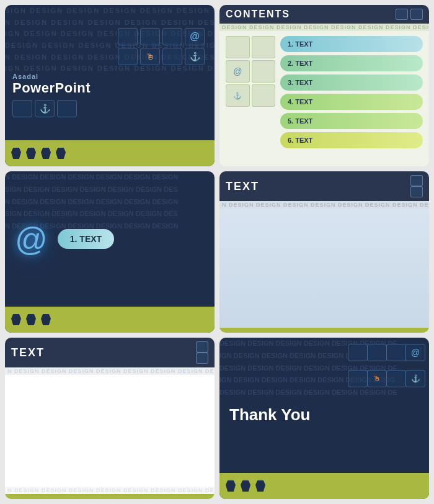  What do you see at coordinates (352, 83) in the screenshot?
I see `content-item-3: 3. TEXT` at bounding box center [352, 83].